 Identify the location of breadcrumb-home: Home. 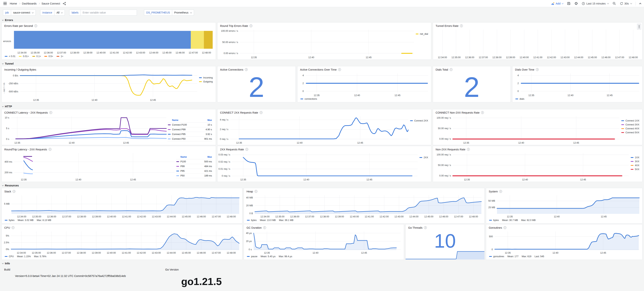
(14, 4).